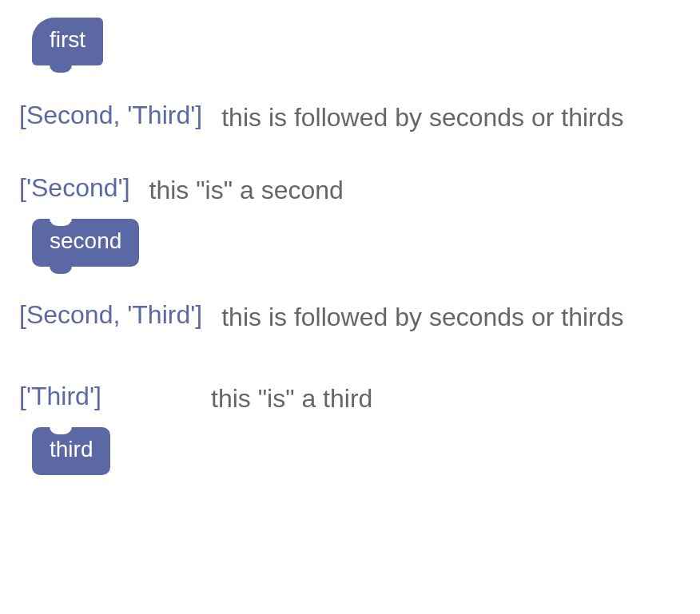 Image resolution: width=700 pixels, height=614 pixels. What do you see at coordinates (422, 318) in the screenshot?
I see `desc-c: this is followed by seconds or thirds` at bounding box center [422, 318].